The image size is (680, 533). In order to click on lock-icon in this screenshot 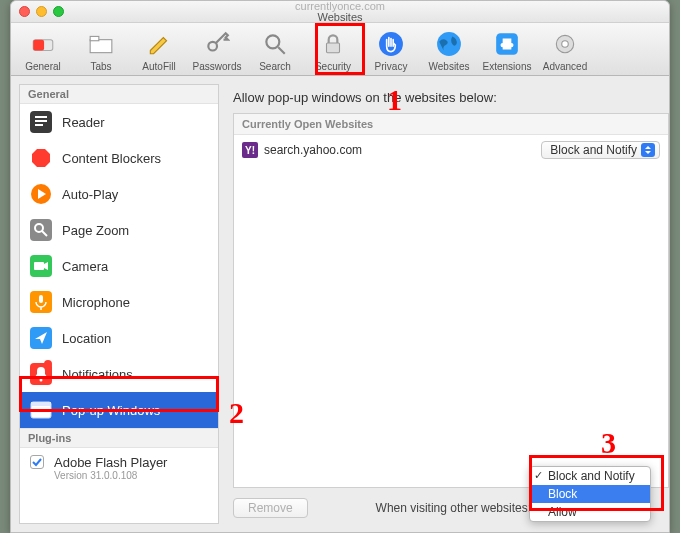, I will do `click(333, 44)`.